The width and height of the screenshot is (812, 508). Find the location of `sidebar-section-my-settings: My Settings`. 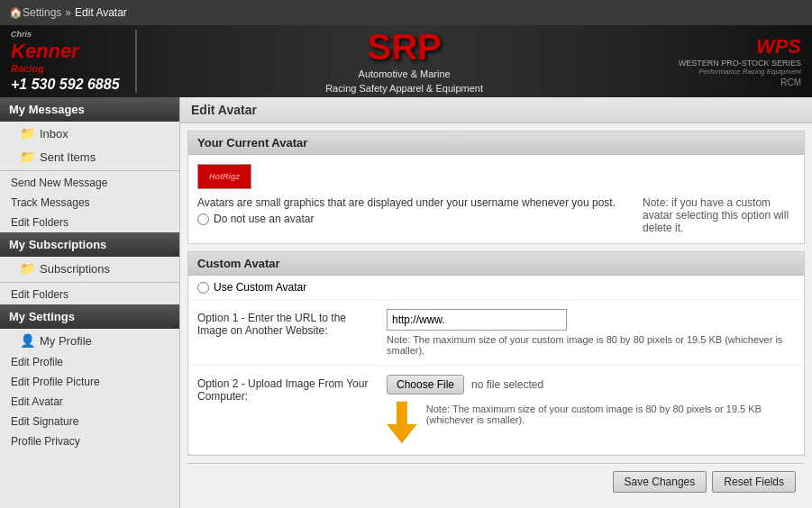

sidebar-section-my-settings: My Settings is located at coordinates (90, 317).